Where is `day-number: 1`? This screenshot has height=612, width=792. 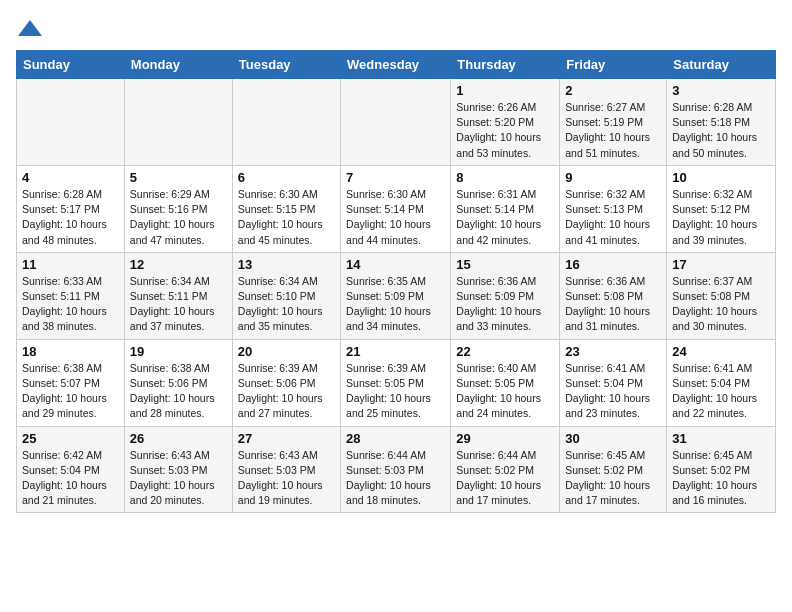
day-number: 1 is located at coordinates (505, 90).